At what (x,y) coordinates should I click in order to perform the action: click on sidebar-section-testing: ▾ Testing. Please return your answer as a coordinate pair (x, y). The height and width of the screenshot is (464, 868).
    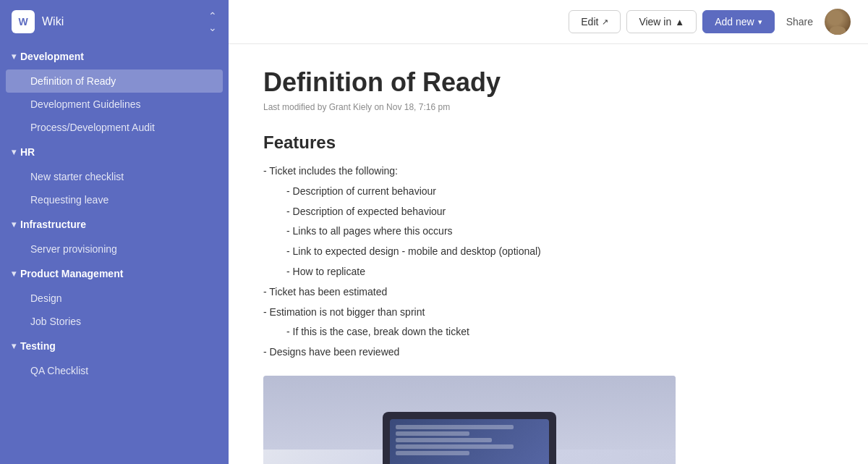
    Looking at the image, I should click on (114, 346).